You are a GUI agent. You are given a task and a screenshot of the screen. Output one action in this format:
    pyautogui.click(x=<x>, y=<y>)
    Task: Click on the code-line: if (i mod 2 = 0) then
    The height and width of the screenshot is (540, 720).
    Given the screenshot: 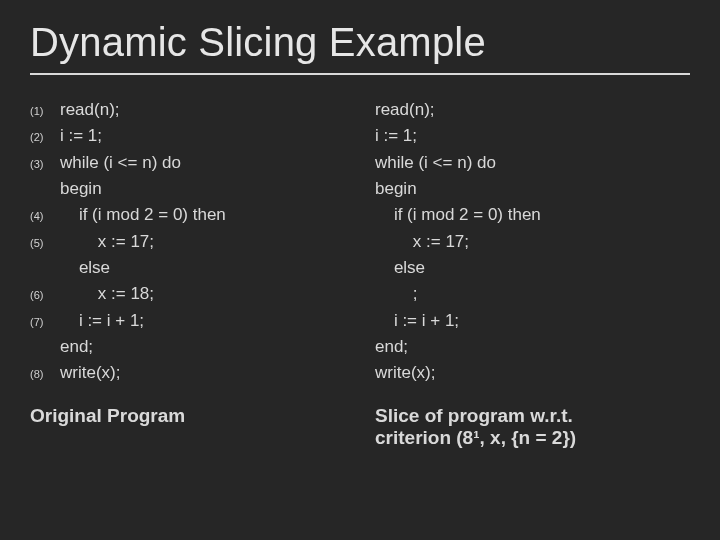 What is the action you would take?
    pyautogui.click(x=532, y=215)
    